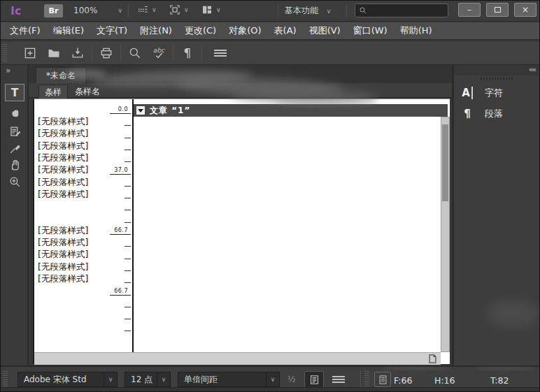 The image size is (540, 392). Describe the element at coordinates (148, 379) in the screenshot. I see `font-size-select: 12 点 ∨` at that location.